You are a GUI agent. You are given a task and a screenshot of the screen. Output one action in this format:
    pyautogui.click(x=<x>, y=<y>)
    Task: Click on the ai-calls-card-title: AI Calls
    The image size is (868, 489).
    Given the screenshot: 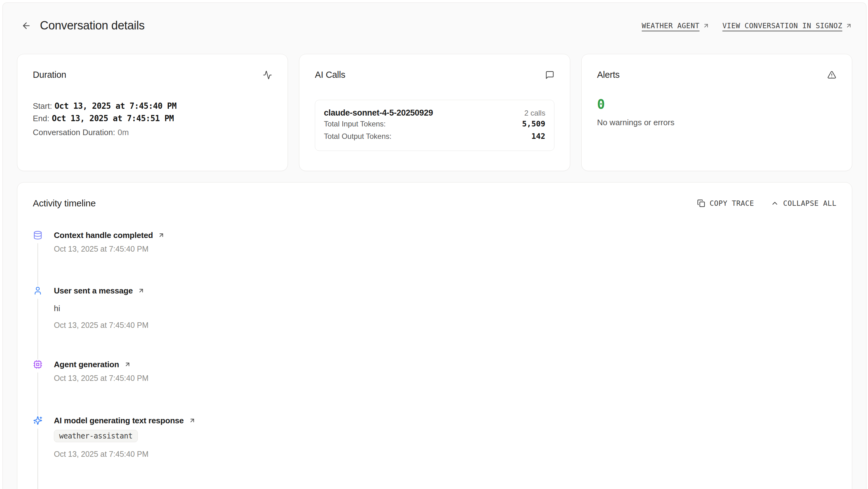 What is the action you would take?
    pyautogui.click(x=330, y=75)
    